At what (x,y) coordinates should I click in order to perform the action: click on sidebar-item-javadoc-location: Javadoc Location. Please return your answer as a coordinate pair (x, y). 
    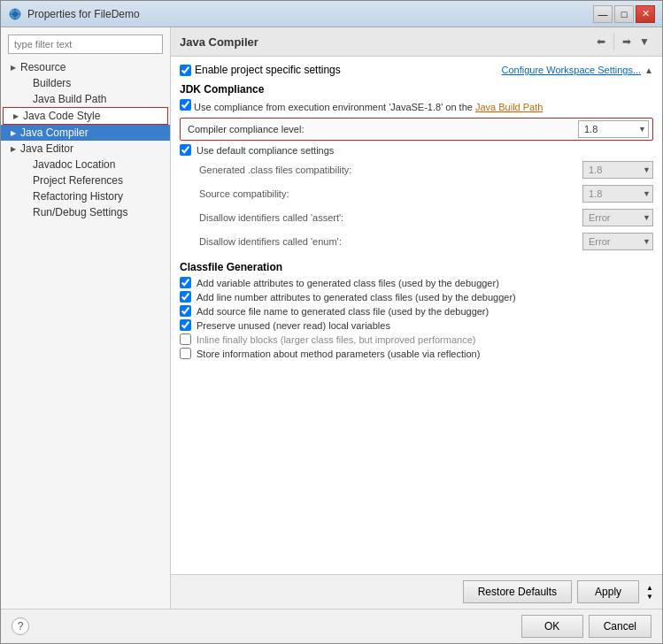
    Looking at the image, I should click on (85, 165).